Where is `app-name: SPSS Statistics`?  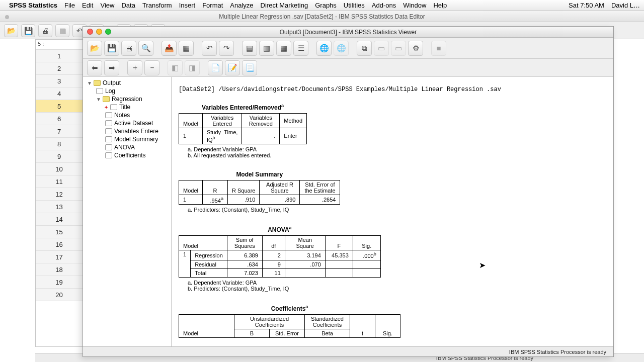 app-name: SPSS Statistics is located at coordinates (33, 5).